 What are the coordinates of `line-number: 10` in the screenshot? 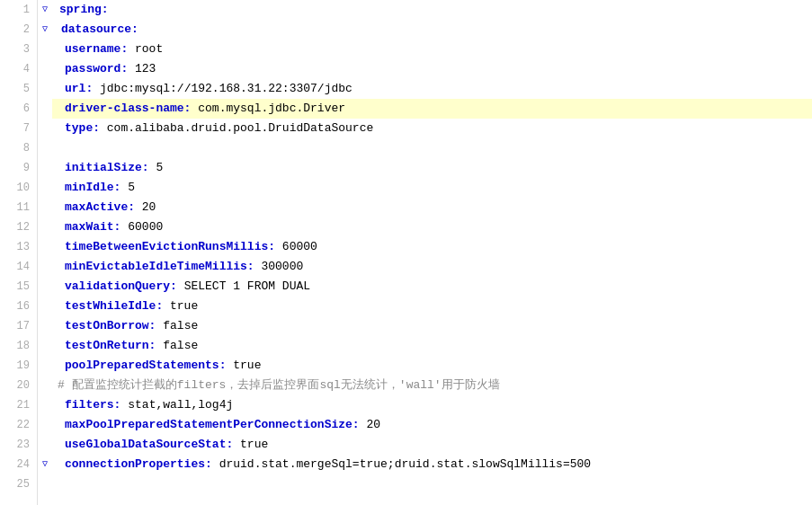 It's located at (18, 188).